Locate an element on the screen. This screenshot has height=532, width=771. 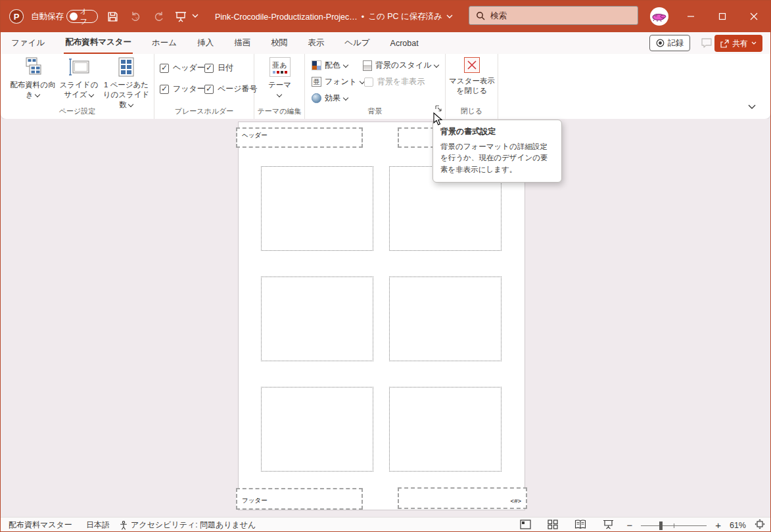
background-styles-icon is located at coordinates (367, 66).